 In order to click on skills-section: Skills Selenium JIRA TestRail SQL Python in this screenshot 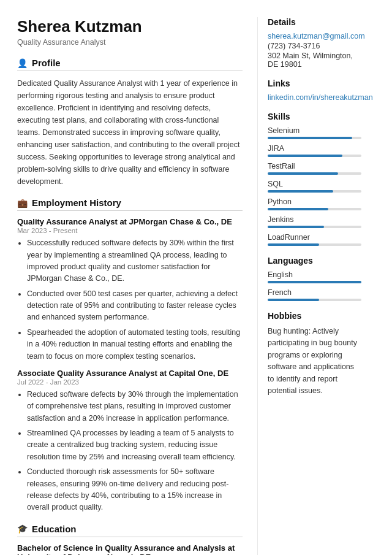, I will do `click(315, 179)`.